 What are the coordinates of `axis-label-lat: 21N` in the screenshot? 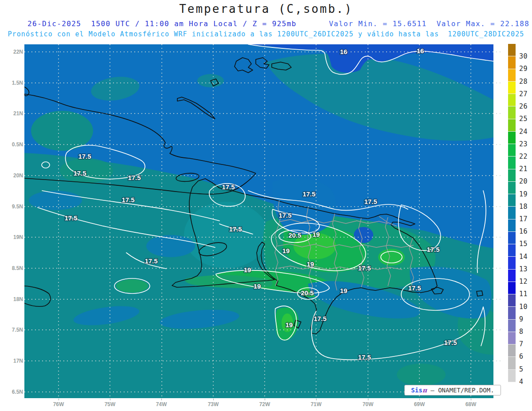 It's located at (12, 114).